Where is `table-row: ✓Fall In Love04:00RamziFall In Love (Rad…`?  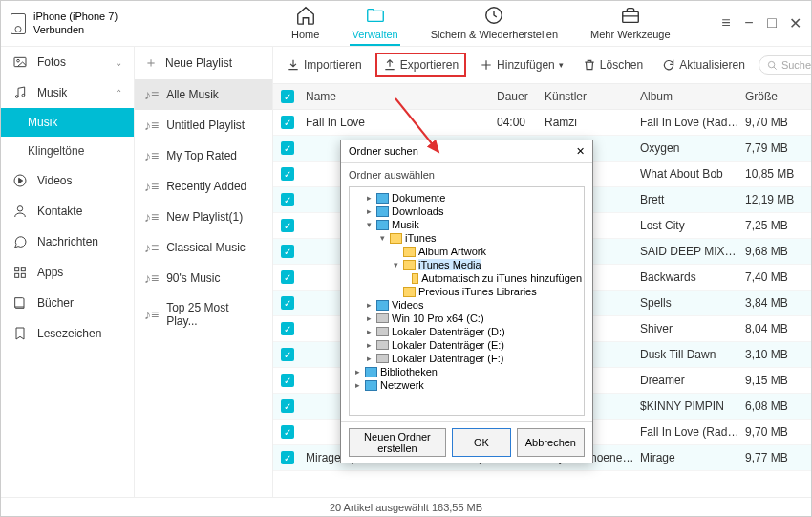 table-row: ✓Fall In Love04:00RamziFall In Love (Rad… is located at coordinates (543, 122).